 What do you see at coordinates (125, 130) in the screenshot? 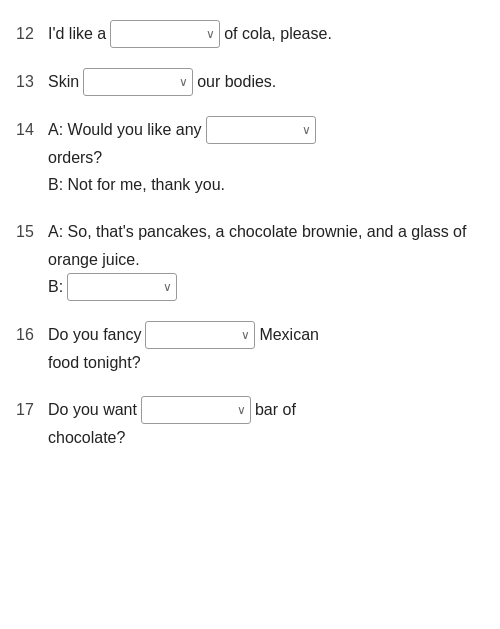
I see `text-segment: A: Would you like any` at bounding box center [125, 130].